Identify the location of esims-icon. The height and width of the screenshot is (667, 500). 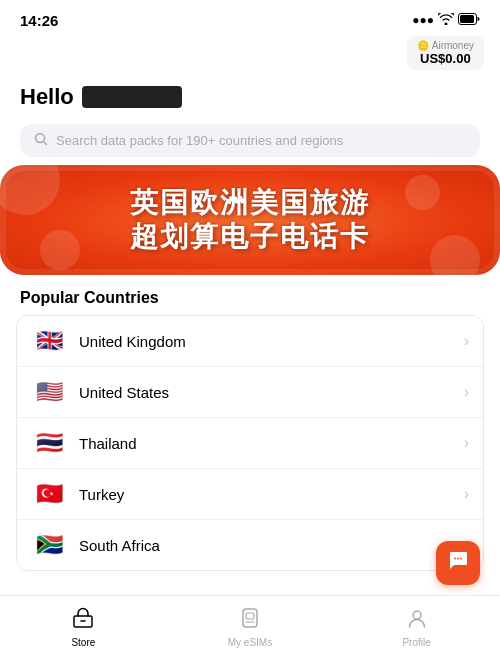
(250, 620).